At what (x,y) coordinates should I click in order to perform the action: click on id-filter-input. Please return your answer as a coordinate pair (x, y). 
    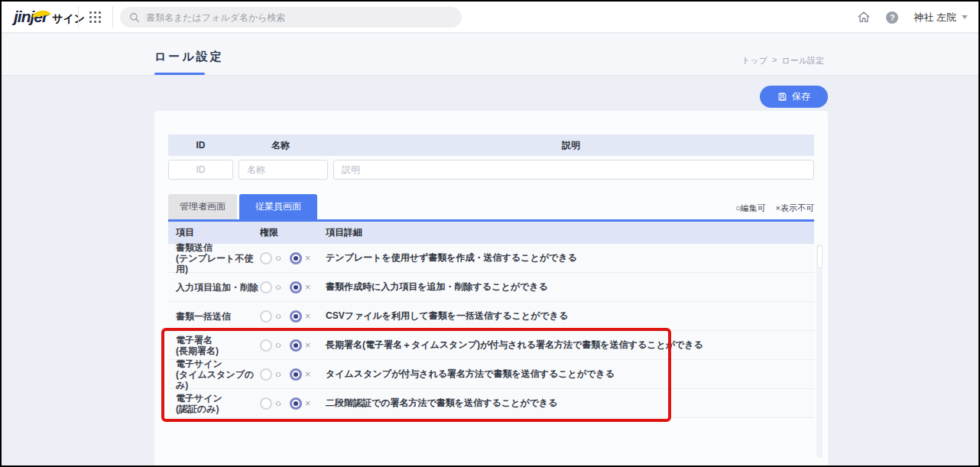
    Looking at the image, I should click on (200, 170).